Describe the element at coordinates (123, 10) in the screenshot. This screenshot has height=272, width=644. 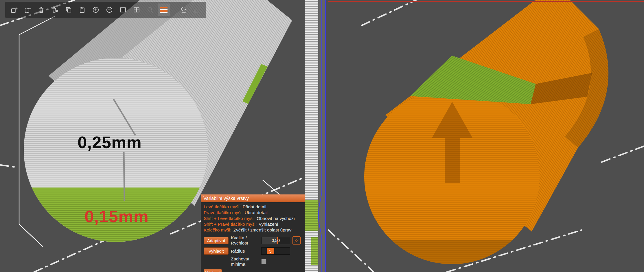
I see `split-to-objects-icon` at that location.